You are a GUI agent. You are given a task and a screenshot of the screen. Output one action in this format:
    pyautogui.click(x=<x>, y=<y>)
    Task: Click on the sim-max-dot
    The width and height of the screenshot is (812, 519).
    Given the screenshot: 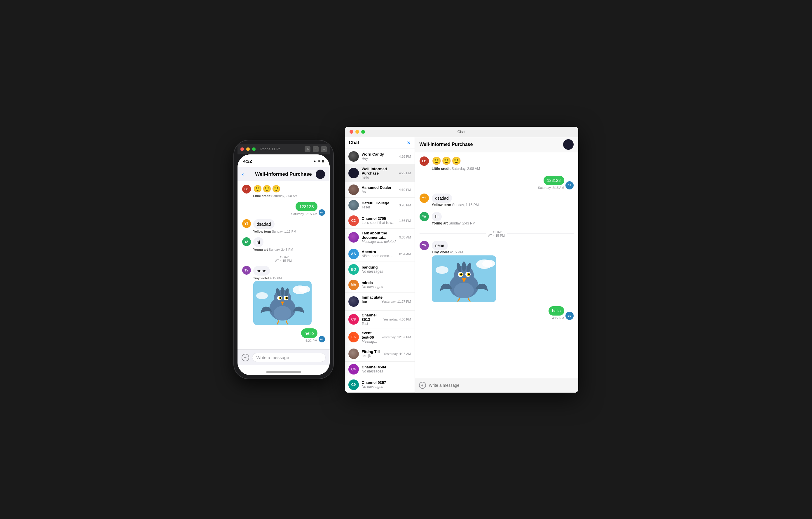 What is the action you would take?
    pyautogui.click(x=254, y=149)
    